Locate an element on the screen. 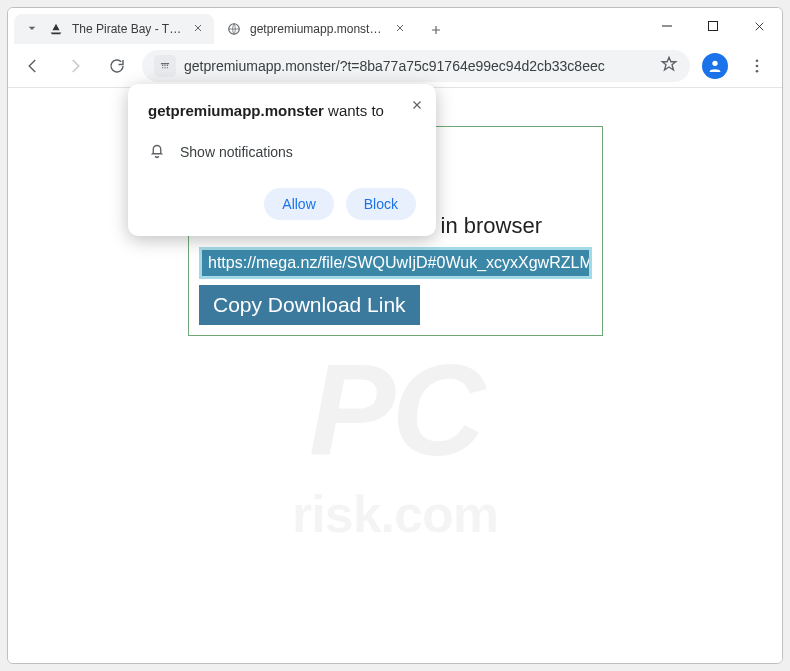 This screenshot has height=671, width=790. watermark-sub: risk.com is located at coordinates (395, 514).